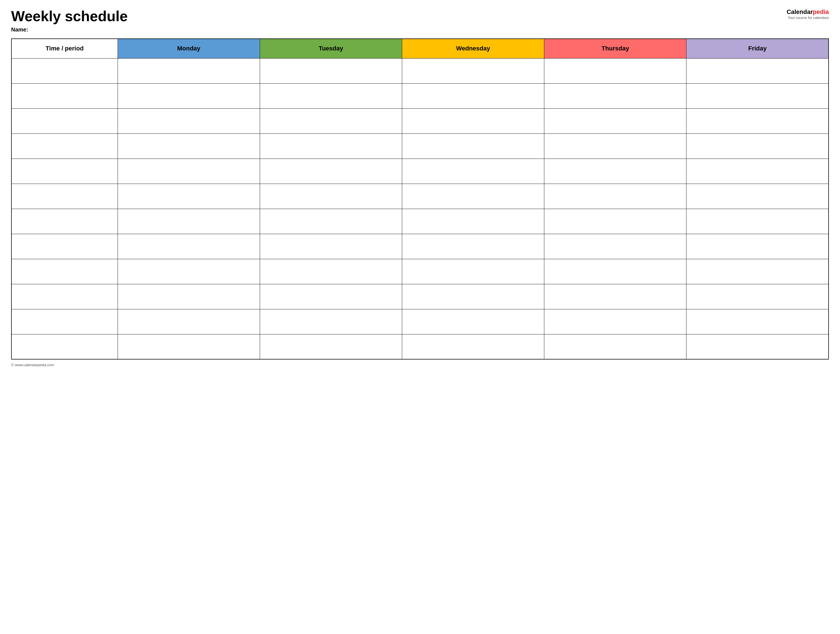 The width and height of the screenshot is (840, 634). I want to click on logo-pedia: pedia, so click(821, 12).